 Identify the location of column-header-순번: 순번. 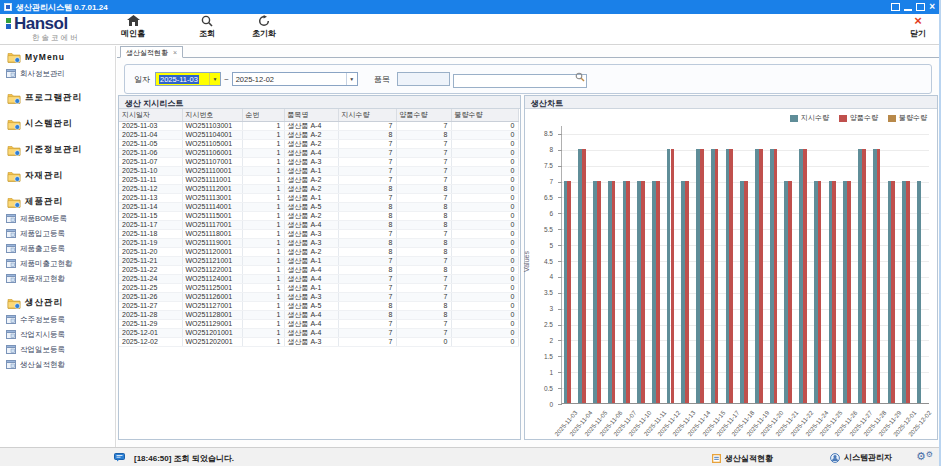
(263, 116).